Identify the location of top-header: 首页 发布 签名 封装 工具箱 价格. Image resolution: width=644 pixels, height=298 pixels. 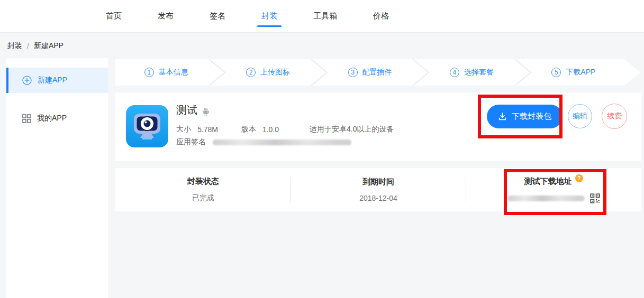
(322, 16).